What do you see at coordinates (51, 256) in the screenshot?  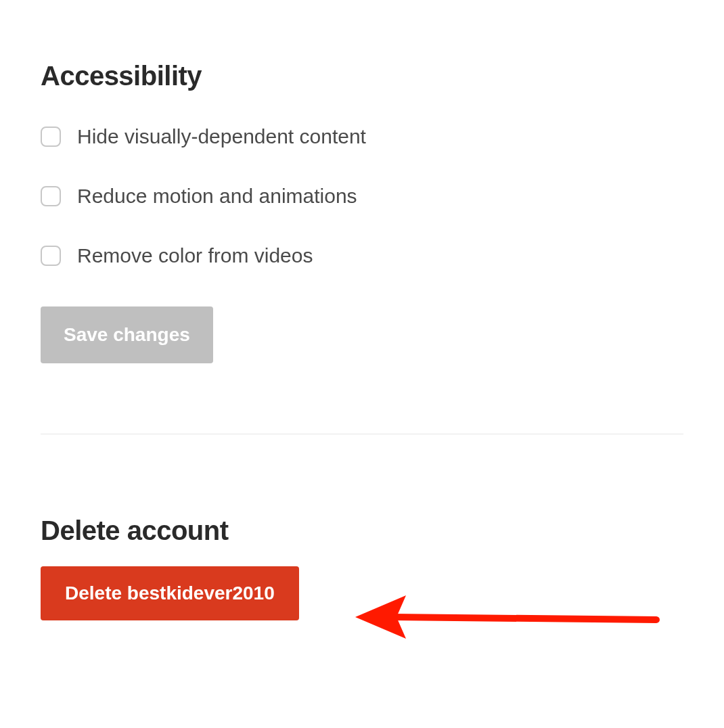 I see `checkbox-remove-color` at bounding box center [51, 256].